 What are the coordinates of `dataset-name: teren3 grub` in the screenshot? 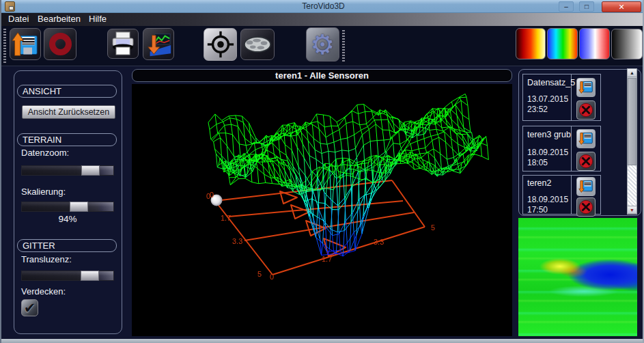 It's located at (549, 135).